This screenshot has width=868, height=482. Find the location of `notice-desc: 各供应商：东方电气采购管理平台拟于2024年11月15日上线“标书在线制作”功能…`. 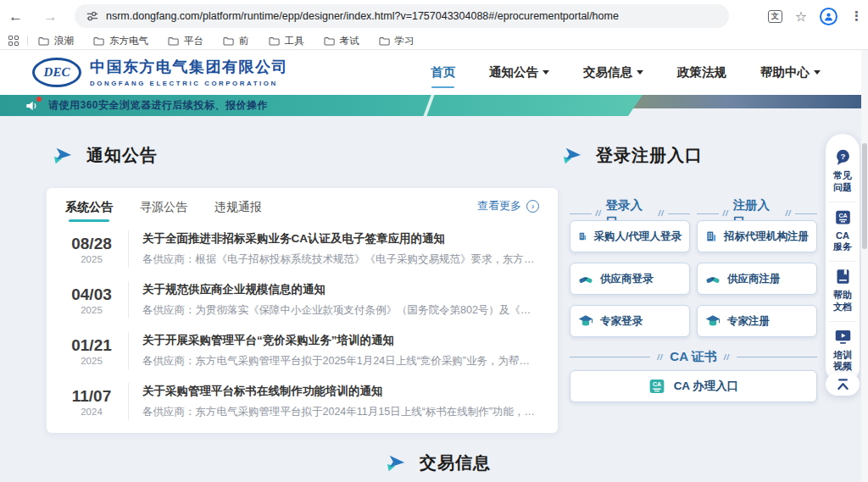

notice-desc: 各供应商：东方电气采购管理平台拟于2024年11月15日上线“标书在线制作”功能… is located at coordinates (341, 412).